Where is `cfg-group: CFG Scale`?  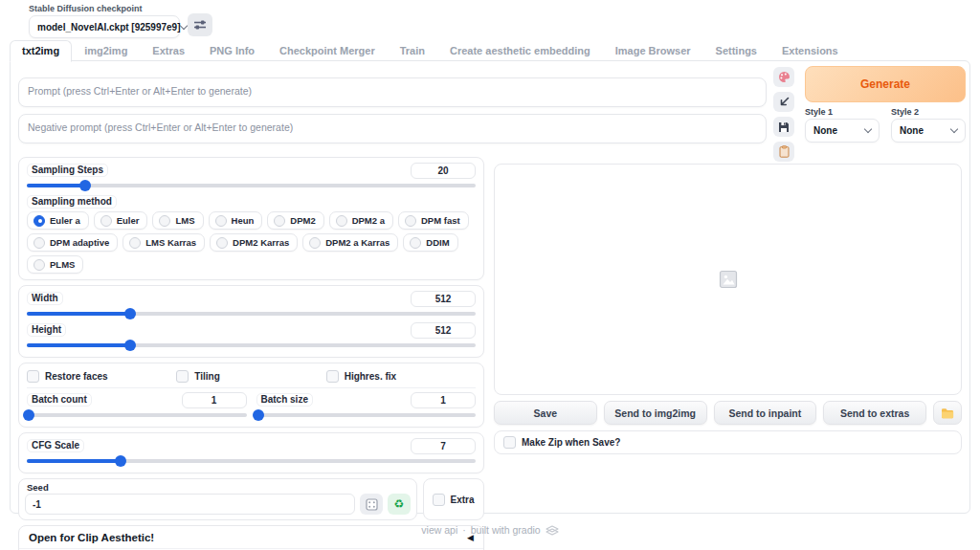 cfg-group: CFG Scale is located at coordinates (251, 453).